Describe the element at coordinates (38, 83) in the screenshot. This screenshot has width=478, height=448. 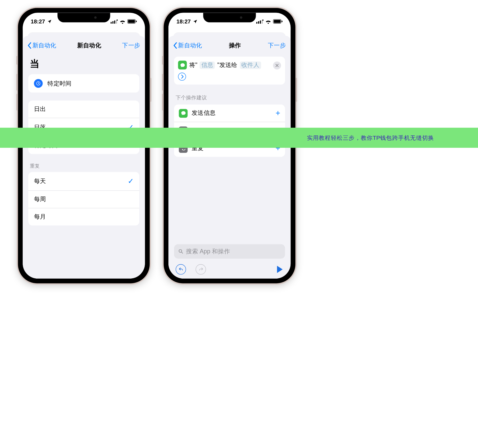
I see `clock-icon` at that location.